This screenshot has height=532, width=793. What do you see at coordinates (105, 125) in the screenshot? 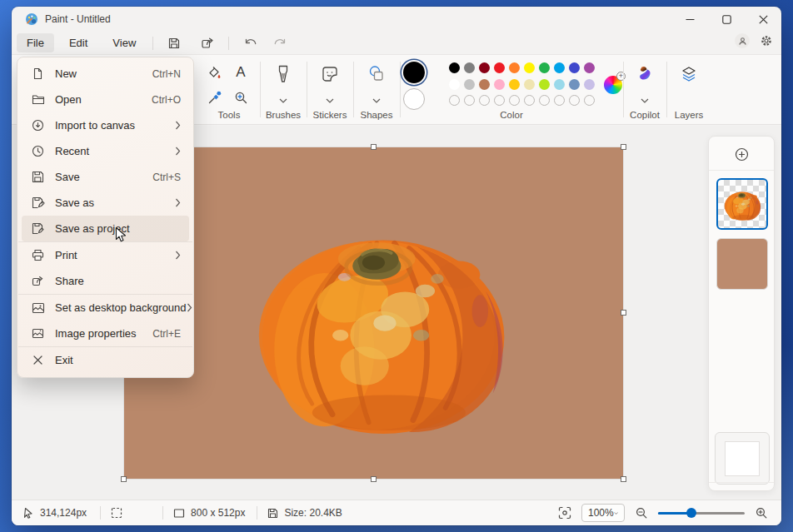
I see `menu-item-import-to-canvas: Import to canvas` at bounding box center [105, 125].